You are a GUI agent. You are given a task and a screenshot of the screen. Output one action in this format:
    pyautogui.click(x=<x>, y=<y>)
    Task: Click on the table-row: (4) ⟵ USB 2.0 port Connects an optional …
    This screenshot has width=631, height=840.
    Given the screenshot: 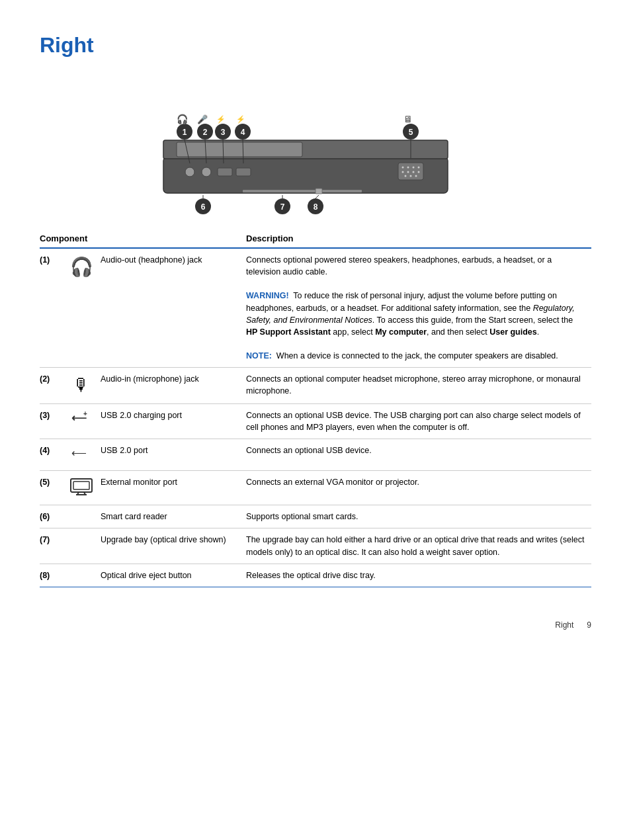 What is the action you would take?
    pyautogui.click(x=316, y=455)
    